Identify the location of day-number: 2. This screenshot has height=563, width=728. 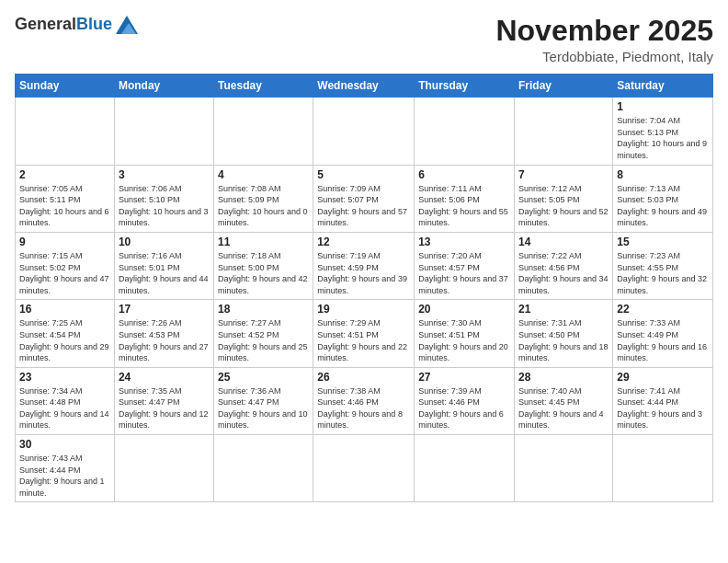
(64, 175).